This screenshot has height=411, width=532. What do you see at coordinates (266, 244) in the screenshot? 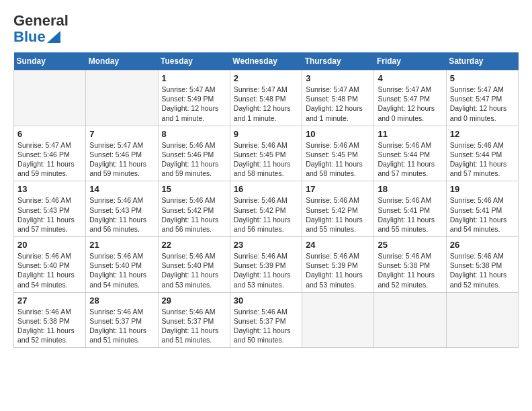
I see `day-number: 23` at bounding box center [266, 244].